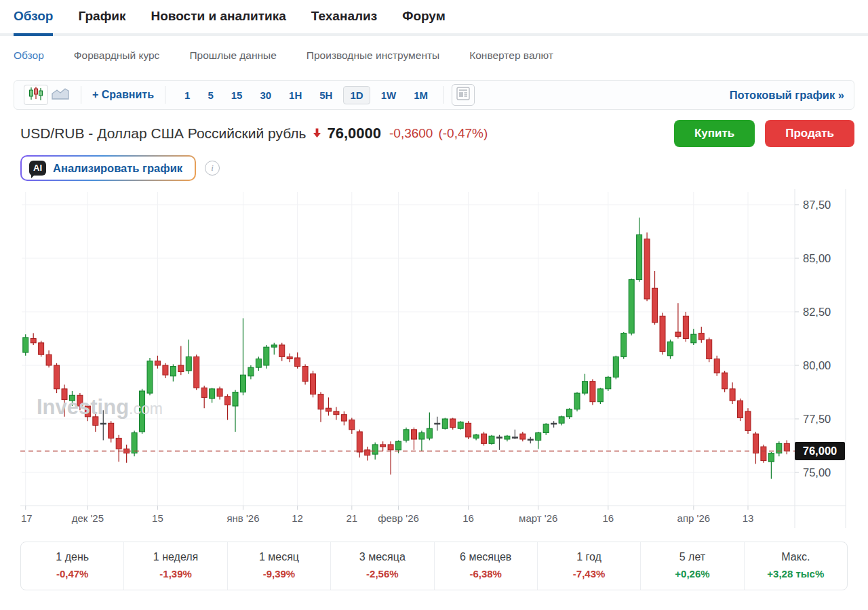 The height and width of the screenshot is (610, 868). Describe the element at coordinates (589, 573) in the screenshot. I see `perf-value: -7,43%` at that location.